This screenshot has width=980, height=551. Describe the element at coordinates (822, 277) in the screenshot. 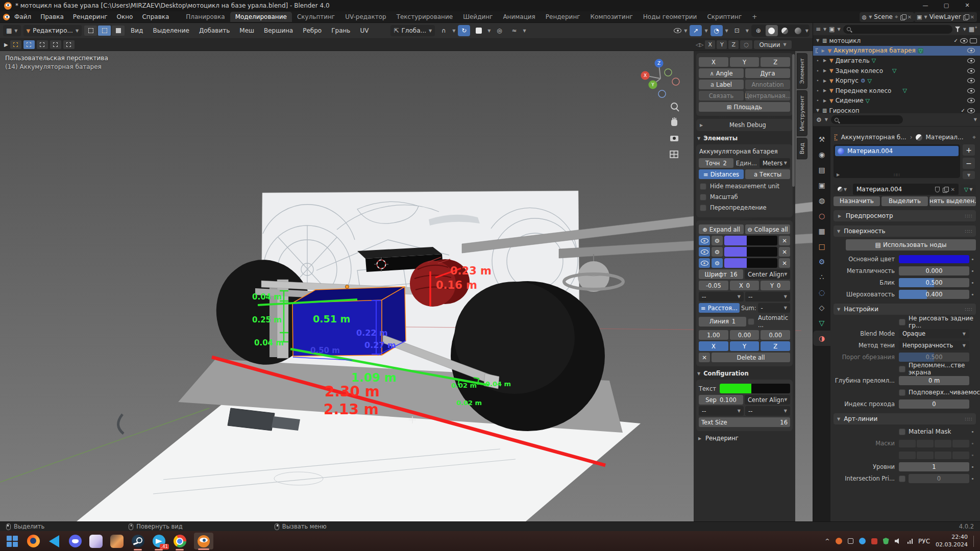

I see `tab-particles-icon: ∴` at that location.